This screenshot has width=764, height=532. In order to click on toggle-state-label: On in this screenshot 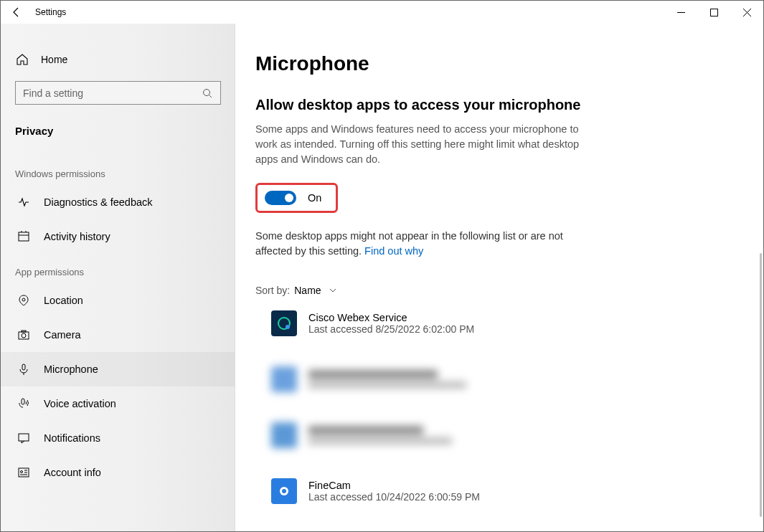, I will do `click(314, 198)`.